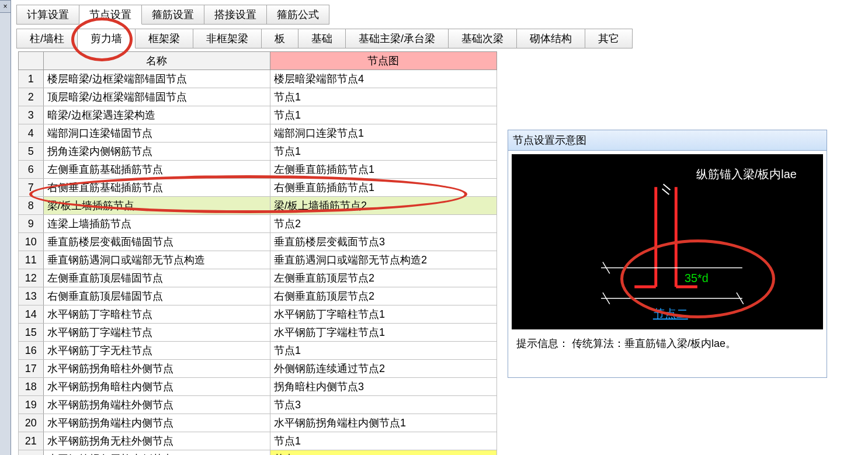  I want to click on table-row: 4端部洞口连梁锚固节点端部洞口连梁节点1, so click(258, 133).